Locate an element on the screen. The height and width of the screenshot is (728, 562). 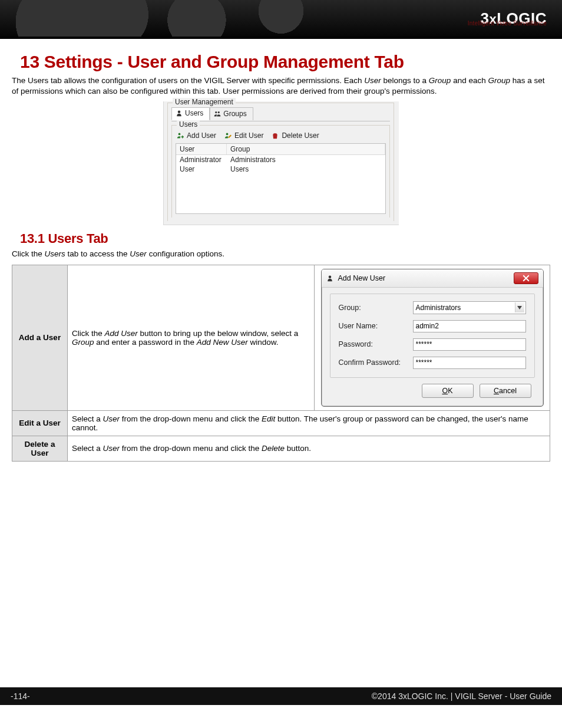
row-desc-delete: Select a User from the drop-down menu an… is located at coordinates (309, 448).